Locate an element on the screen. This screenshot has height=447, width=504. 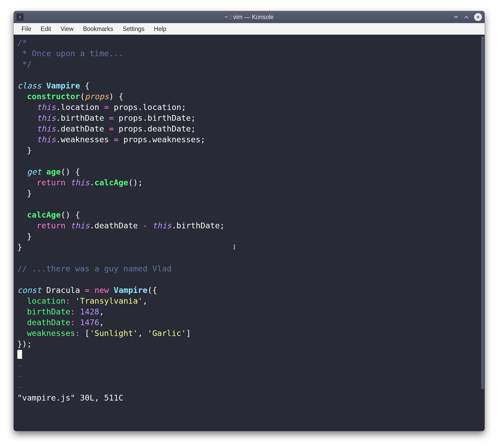
menu-settings: Settings is located at coordinates (133, 29).